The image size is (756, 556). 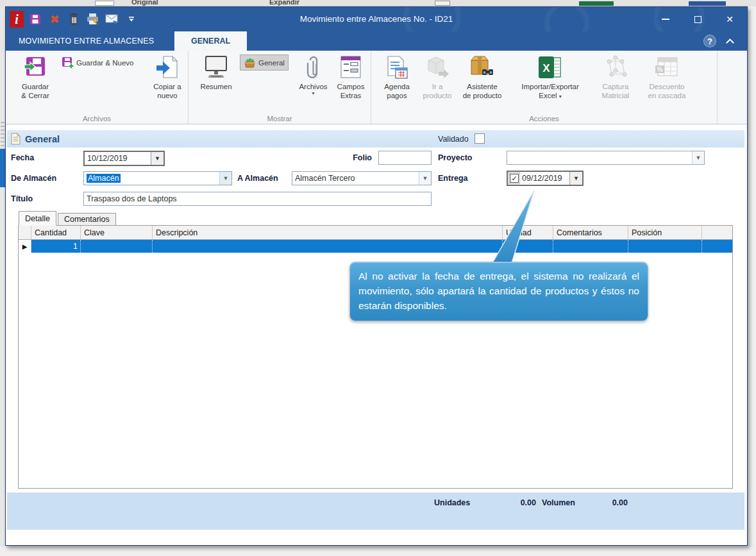 I want to click on cell-clave, so click(x=117, y=246).